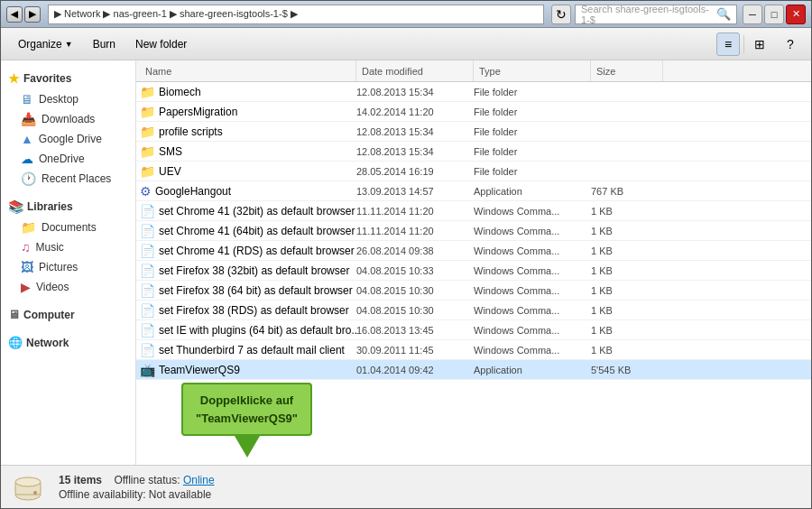  What do you see at coordinates (51, 247) in the screenshot?
I see `sidebar-item-label: Music` at bounding box center [51, 247].